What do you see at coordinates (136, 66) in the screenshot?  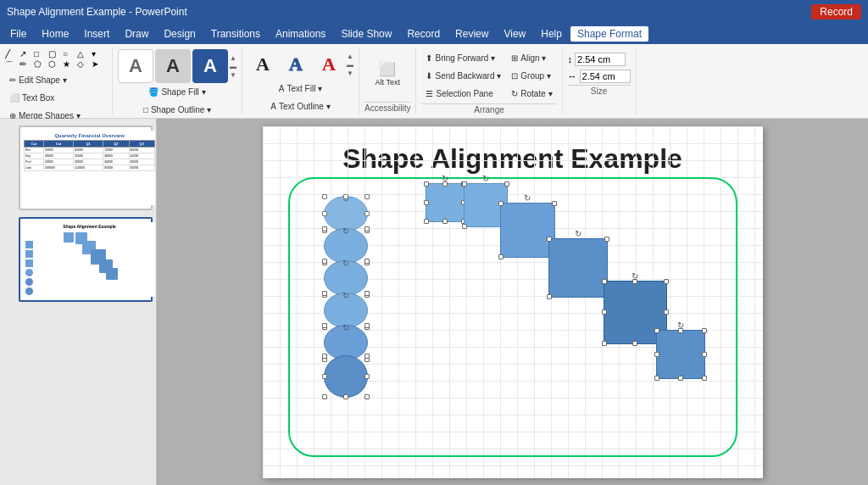 I see `shape-style-1: A` at bounding box center [136, 66].